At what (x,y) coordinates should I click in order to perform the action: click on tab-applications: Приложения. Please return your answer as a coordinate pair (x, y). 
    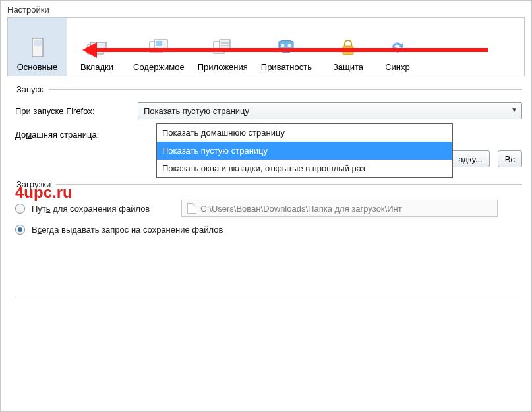
    Looking at the image, I should click on (223, 47).